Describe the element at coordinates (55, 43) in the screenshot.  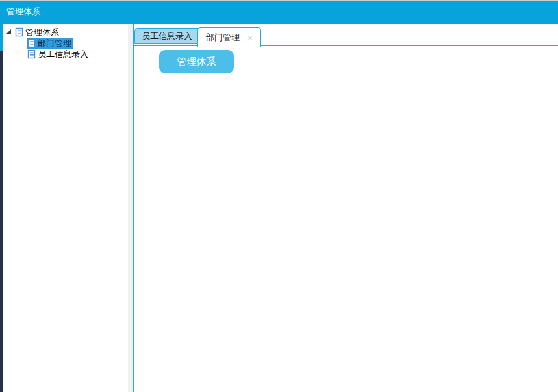
I see `tree-node-label: 部门管理` at that location.